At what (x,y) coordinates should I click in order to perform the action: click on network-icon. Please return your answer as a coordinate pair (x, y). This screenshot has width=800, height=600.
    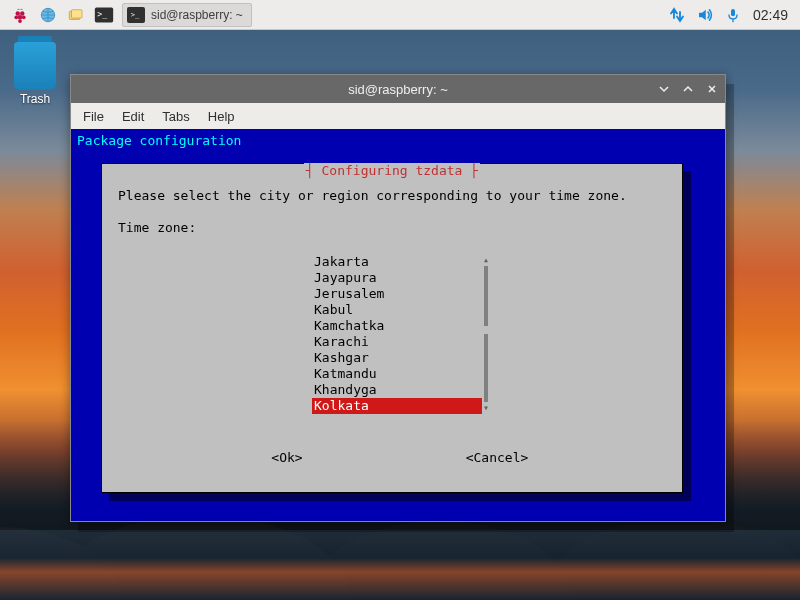
    Looking at the image, I should click on (677, 15).